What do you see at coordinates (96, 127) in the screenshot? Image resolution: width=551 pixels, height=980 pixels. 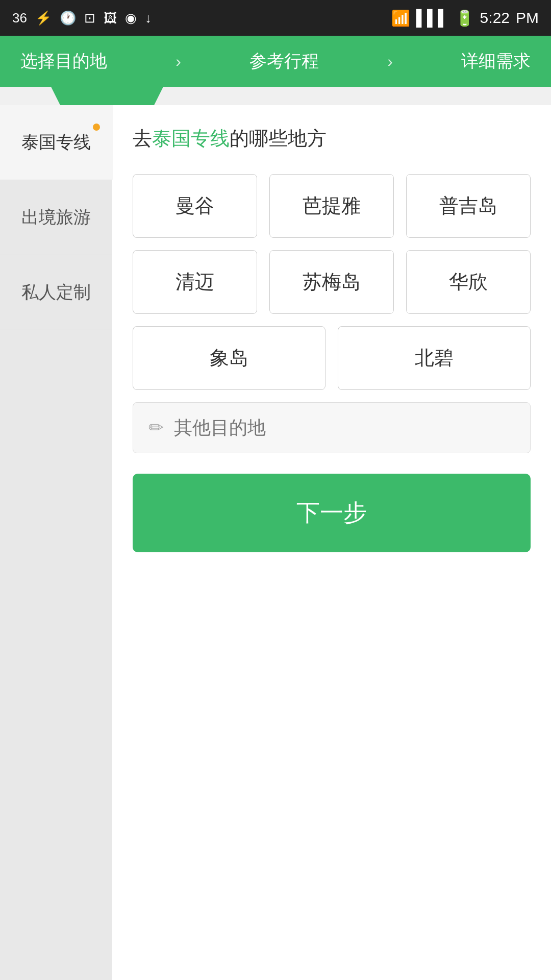 I see `thailand-dot-indicator` at bounding box center [96, 127].